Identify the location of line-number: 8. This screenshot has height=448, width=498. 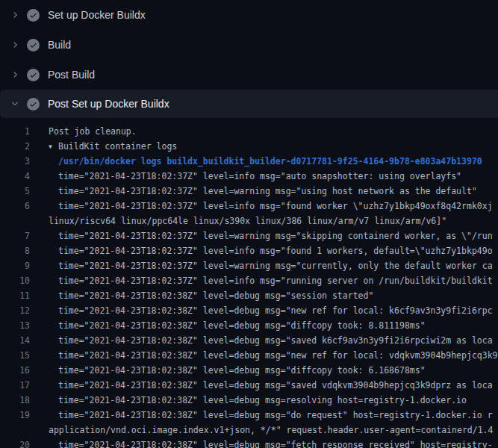
(15, 251).